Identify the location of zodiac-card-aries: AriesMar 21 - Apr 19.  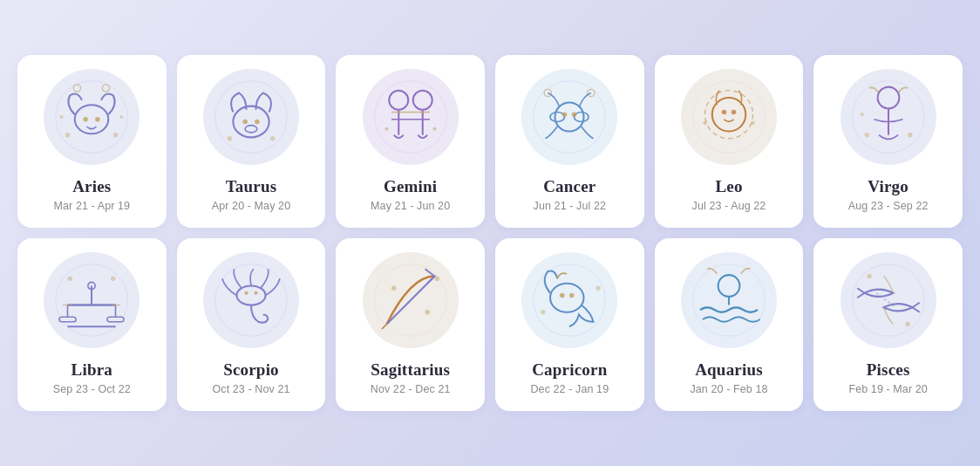
(92, 141).